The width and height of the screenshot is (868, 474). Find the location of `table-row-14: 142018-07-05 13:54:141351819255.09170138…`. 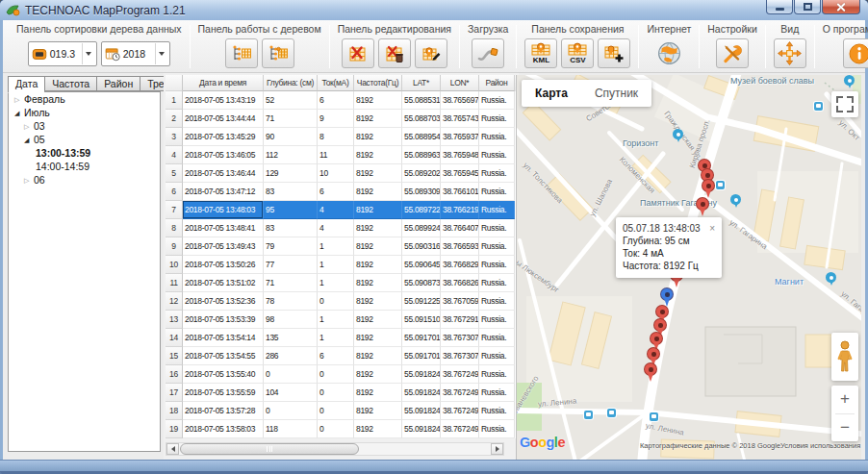

table-row-14: 142018-07-05 13:54:141351819255.09170138… is located at coordinates (341, 338).